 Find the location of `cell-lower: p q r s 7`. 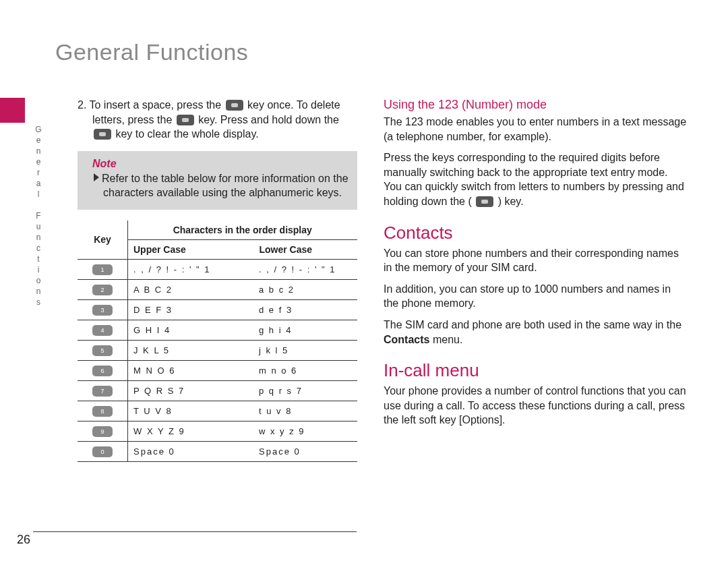

cell-lower: p q r s 7 is located at coordinates (305, 390).